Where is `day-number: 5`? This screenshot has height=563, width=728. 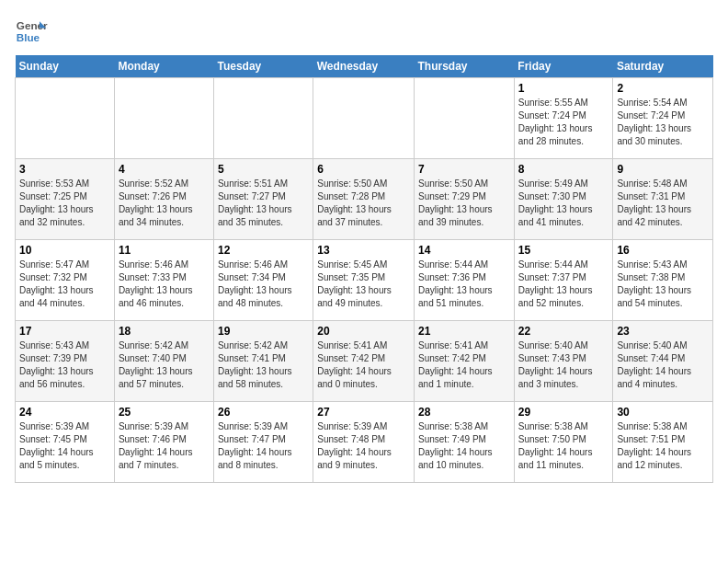
day-number: 5 is located at coordinates (263, 169).